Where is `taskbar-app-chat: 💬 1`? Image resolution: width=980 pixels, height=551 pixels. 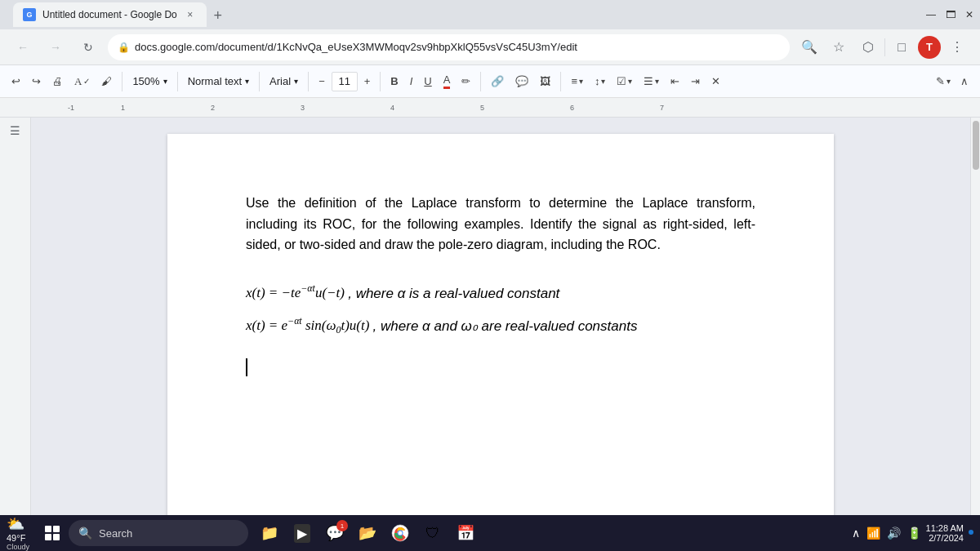
taskbar-app-chat: 💬 1 is located at coordinates (335, 533).